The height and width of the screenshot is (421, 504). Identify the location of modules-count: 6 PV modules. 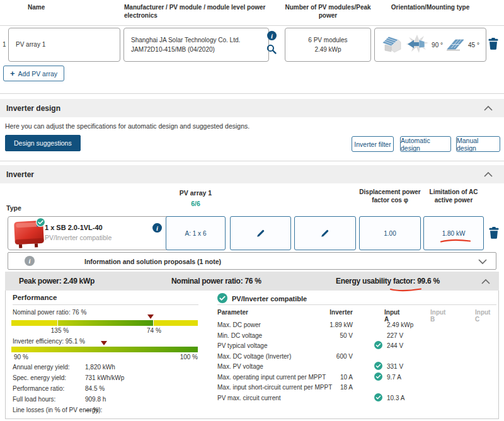
(328, 40).